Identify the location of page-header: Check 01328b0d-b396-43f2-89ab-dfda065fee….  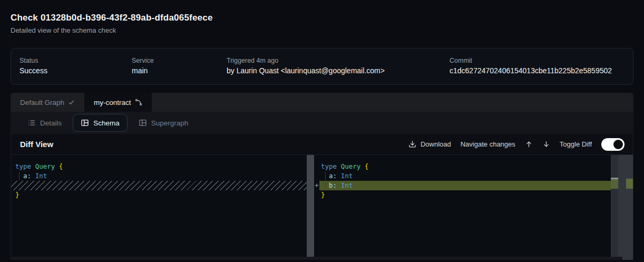
(322, 17).